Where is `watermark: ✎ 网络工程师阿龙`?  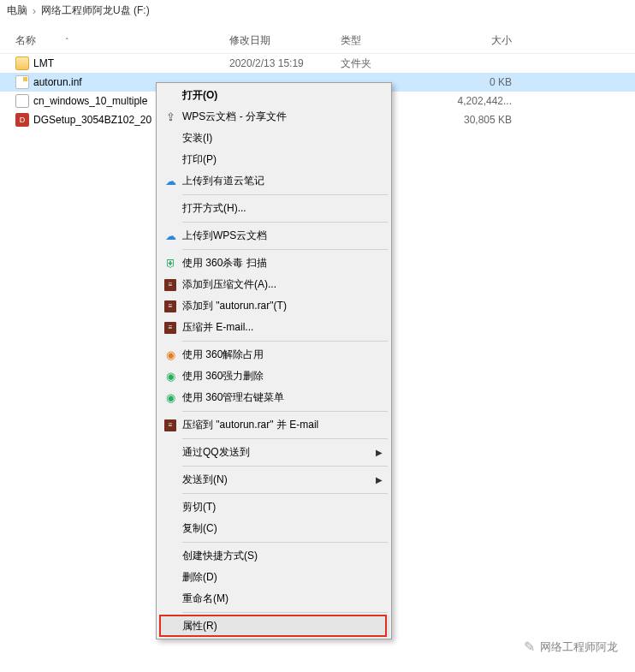 watermark: ✎ 网络工程师阿龙 is located at coordinates (571, 647).